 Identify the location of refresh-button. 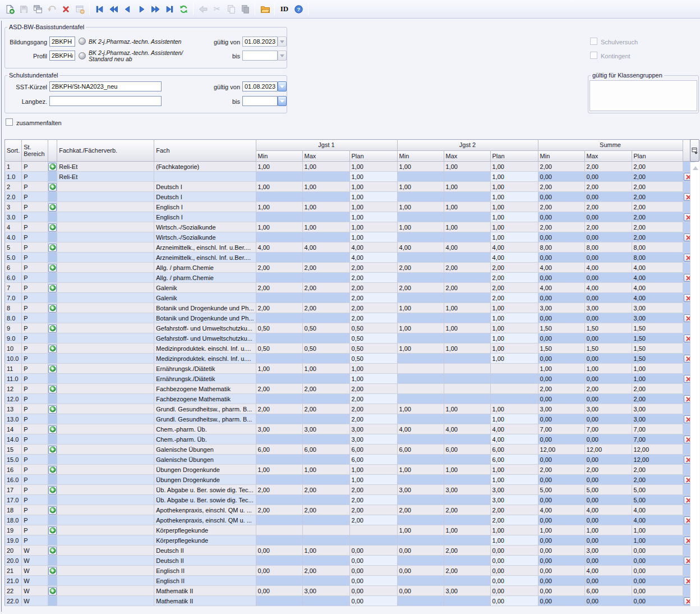
(183, 9).